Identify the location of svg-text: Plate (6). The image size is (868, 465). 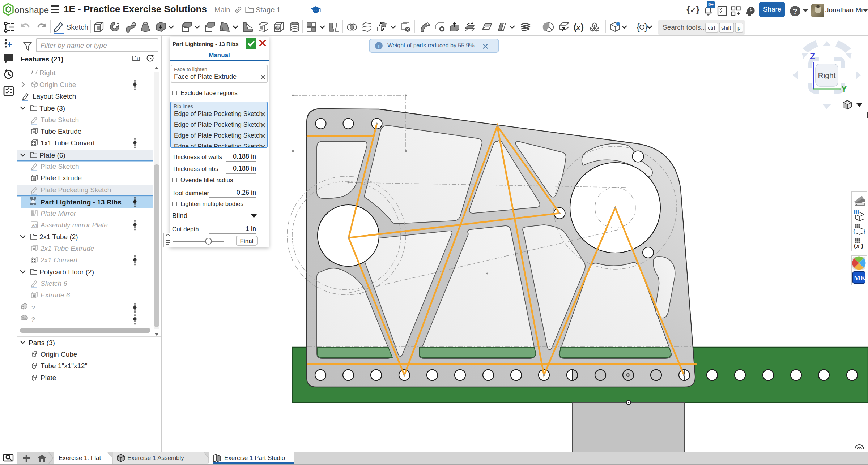
(52, 155).